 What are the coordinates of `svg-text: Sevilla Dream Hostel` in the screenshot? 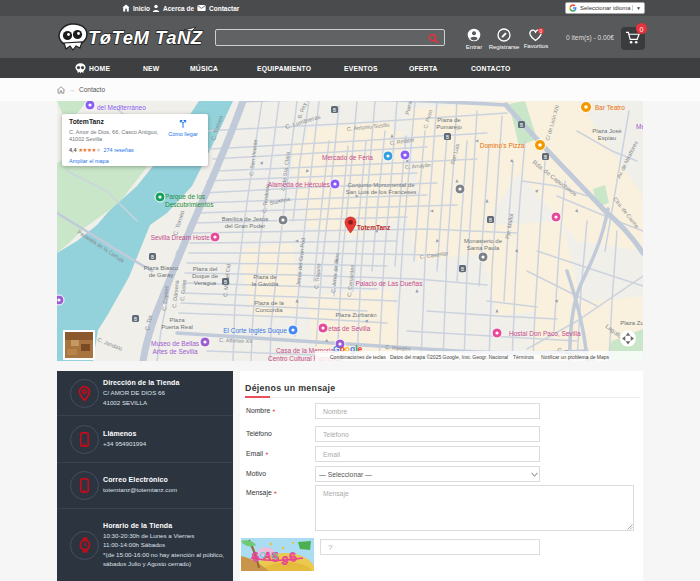 It's located at (182, 238).